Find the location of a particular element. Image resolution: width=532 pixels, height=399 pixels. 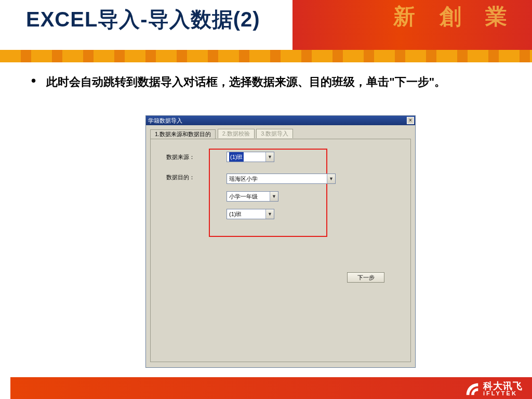

dest-grade-combo: 小学一年级 ▼ is located at coordinates (252, 196).